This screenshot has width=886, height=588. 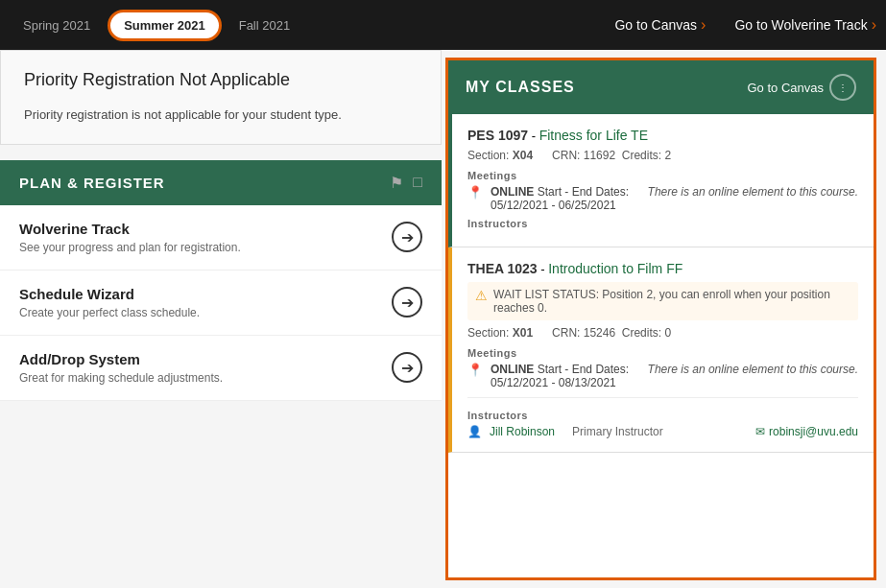 What do you see at coordinates (760, 432) in the screenshot?
I see `email-icon: ✉` at bounding box center [760, 432].